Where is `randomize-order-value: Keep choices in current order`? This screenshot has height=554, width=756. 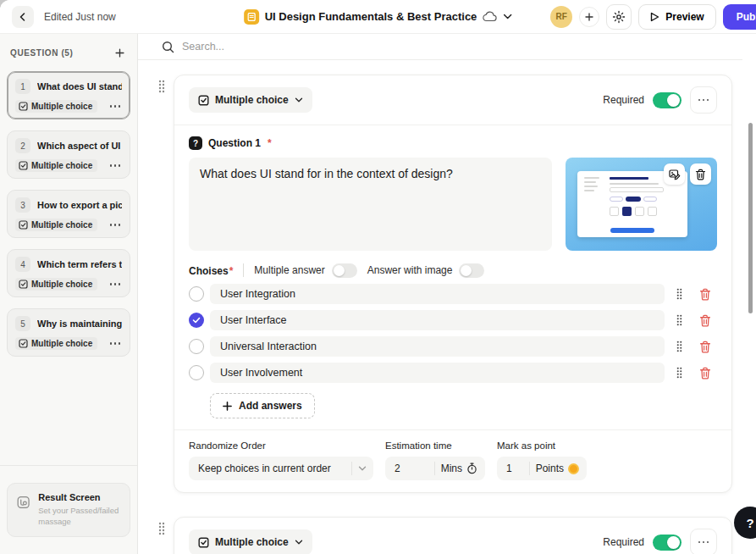
randomize-order-value: Keep choices in current order is located at coordinates (274, 468).